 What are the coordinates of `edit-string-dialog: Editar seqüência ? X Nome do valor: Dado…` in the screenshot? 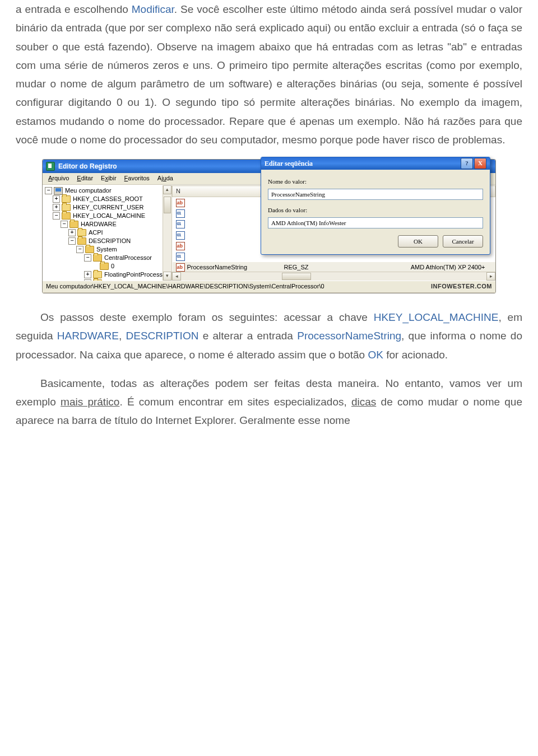 It's located at (375, 206).